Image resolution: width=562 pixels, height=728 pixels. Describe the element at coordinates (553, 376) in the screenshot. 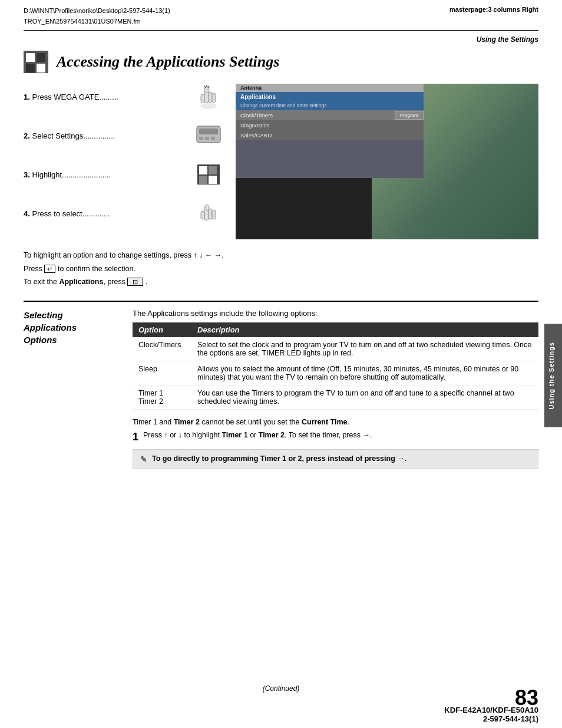

I see `sidebar-label: Using the Settings` at that location.